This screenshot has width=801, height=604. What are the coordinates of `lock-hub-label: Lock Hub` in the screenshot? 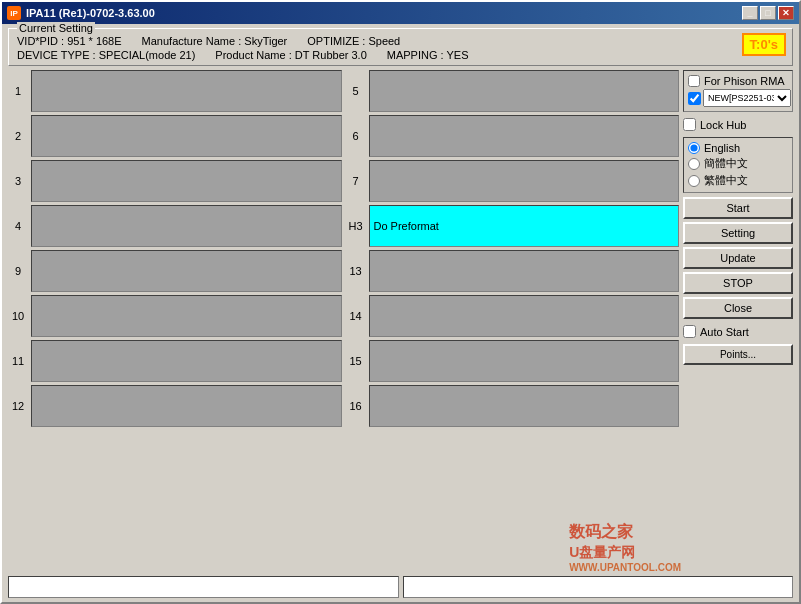 It's located at (723, 125).